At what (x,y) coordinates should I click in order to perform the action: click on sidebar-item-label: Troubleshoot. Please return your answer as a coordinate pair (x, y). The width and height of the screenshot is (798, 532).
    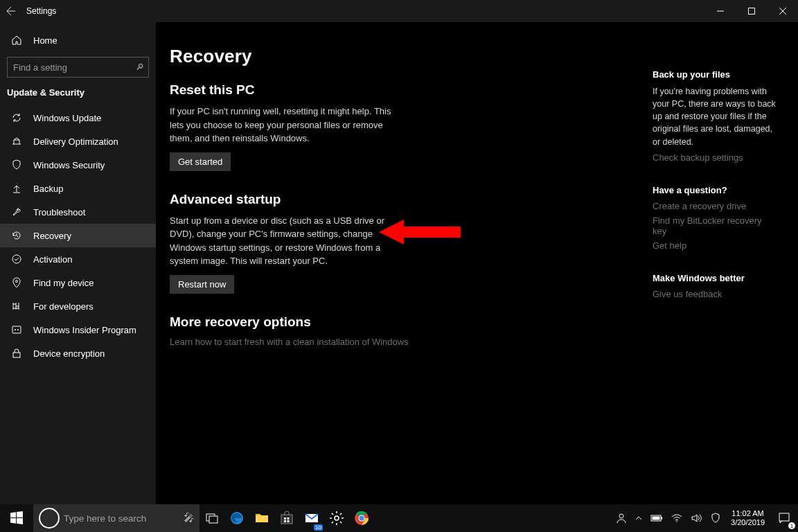
    Looking at the image, I should click on (60, 212).